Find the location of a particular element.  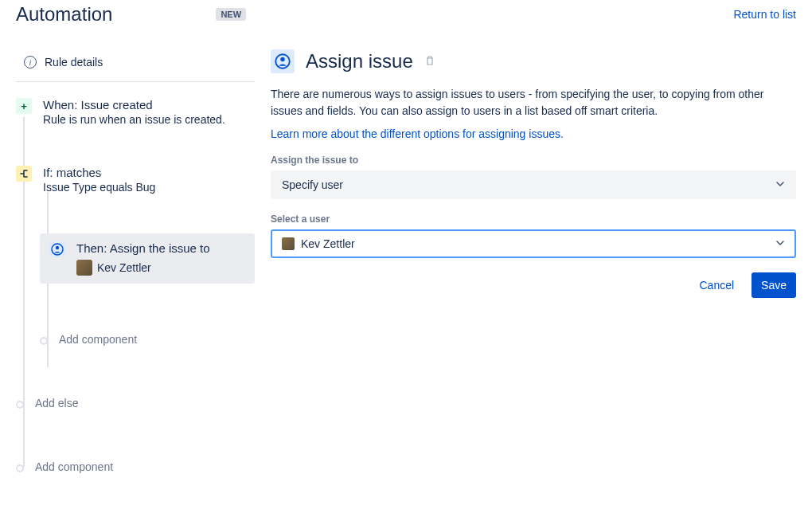

assign-to-select: Specify user is located at coordinates (533, 185).